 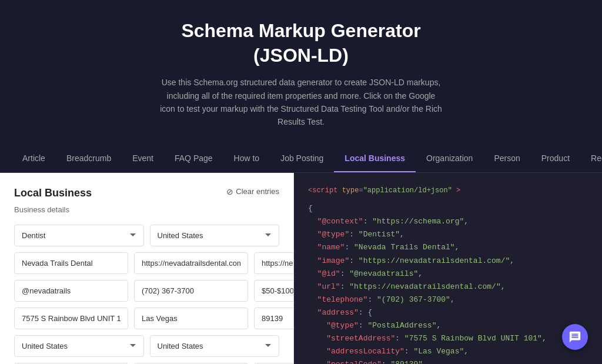 I want to click on tab-organization: Organization, so click(x=449, y=159).